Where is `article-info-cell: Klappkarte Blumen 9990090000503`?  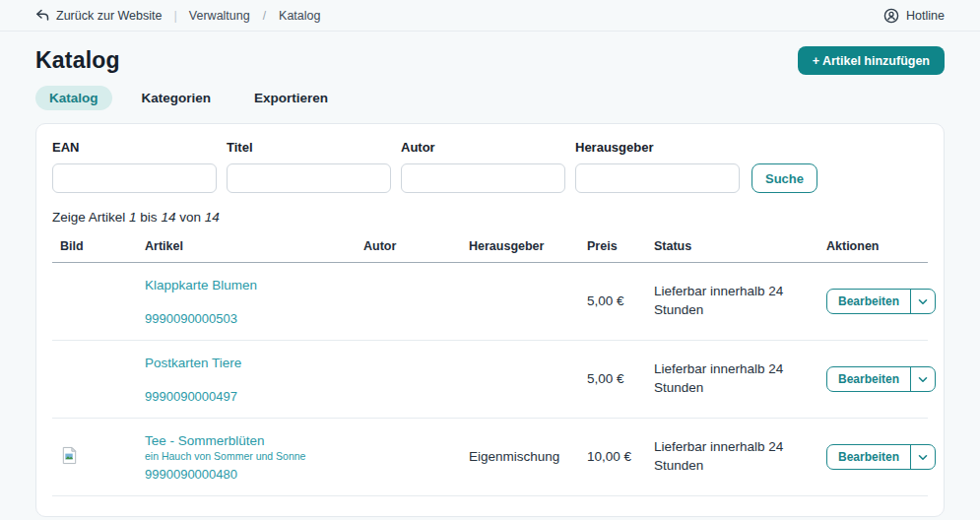 article-info-cell: Klappkarte Blumen 9990090000503 is located at coordinates (248, 301).